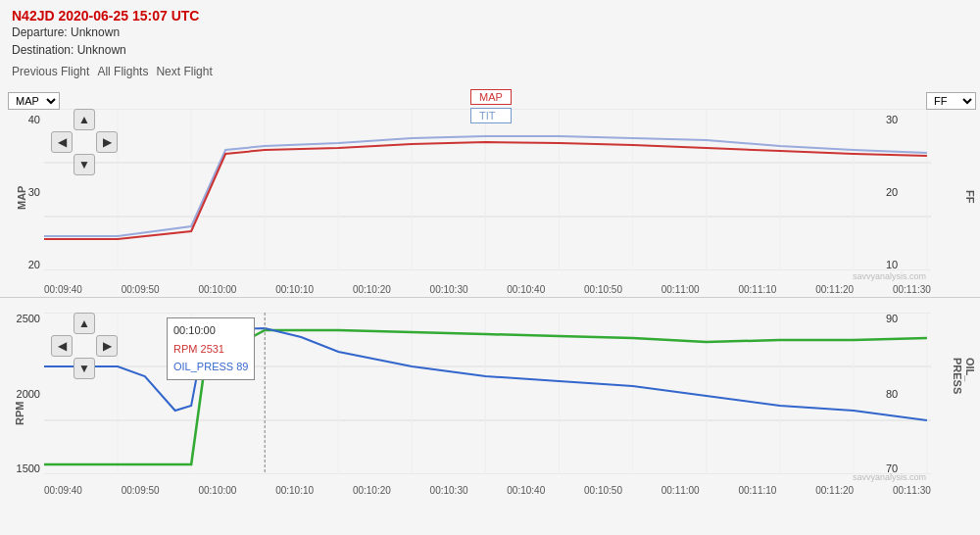 The height and width of the screenshot is (535, 980). Describe the element at coordinates (28, 468) in the screenshot. I see `y2-left-tick-1500: 1500` at that location.